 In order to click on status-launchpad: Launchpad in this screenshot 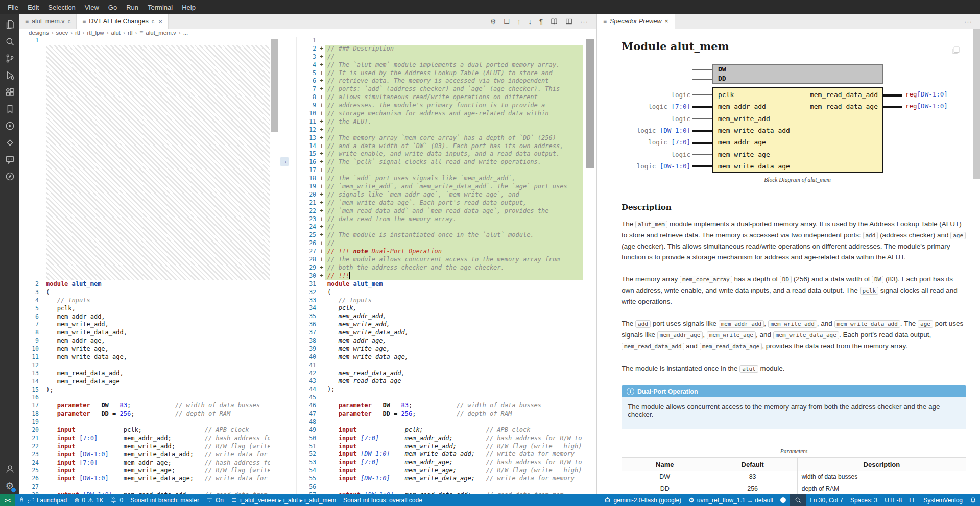, I will do `click(43, 500)`.